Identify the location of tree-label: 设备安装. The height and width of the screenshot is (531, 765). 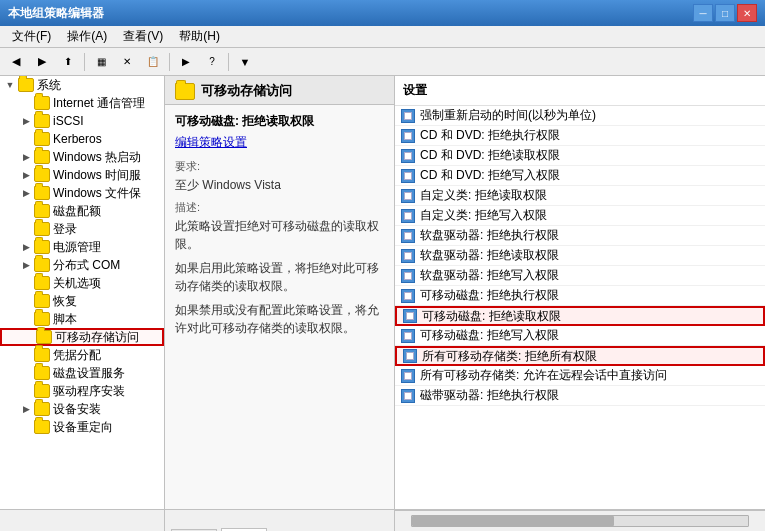
(77, 410).